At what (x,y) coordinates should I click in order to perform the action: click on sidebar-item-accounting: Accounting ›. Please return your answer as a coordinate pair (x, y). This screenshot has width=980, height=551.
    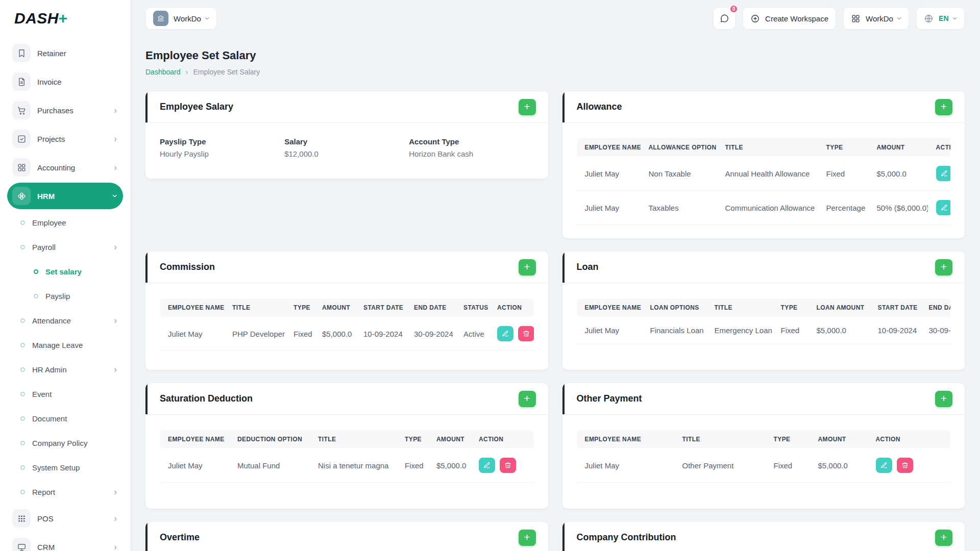
    Looking at the image, I should click on (65, 167).